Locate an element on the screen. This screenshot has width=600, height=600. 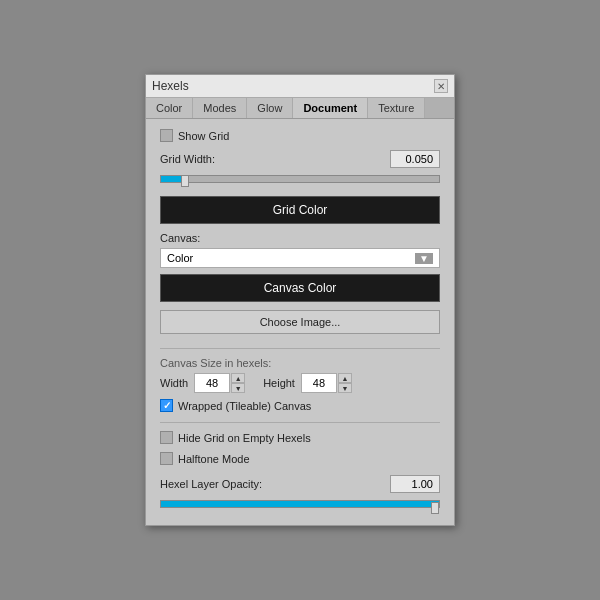
hide-grid-label: Hide Grid on Empty Hexels is located at coordinates (244, 438).